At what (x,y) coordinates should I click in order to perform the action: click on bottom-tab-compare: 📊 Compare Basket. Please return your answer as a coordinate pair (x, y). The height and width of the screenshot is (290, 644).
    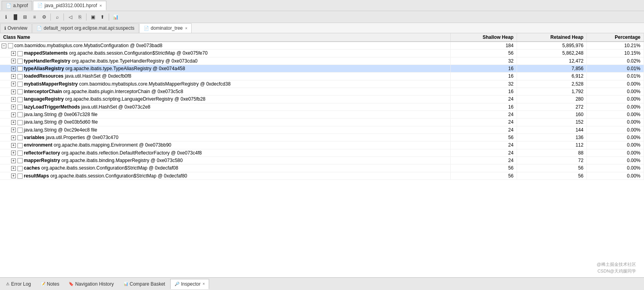
    Looking at the image, I should click on (144, 284).